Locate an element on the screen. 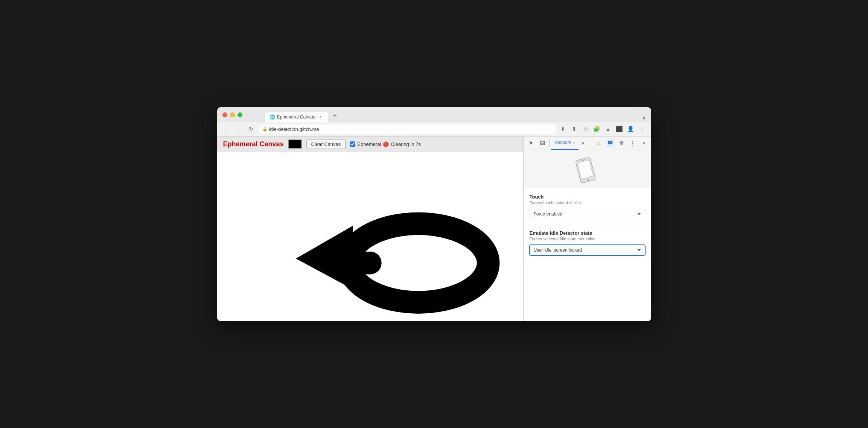 This screenshot has height=428, width=868. devtools-close-icon: × is located at coordinates (644, 143).